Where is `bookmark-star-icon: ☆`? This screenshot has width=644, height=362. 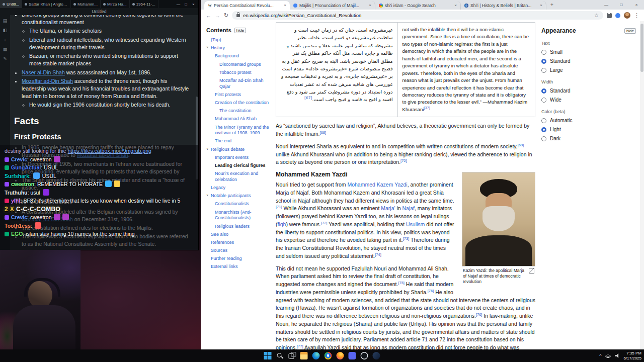 bookmark-star-icon: ☆ is located at coordinates (597, 15).